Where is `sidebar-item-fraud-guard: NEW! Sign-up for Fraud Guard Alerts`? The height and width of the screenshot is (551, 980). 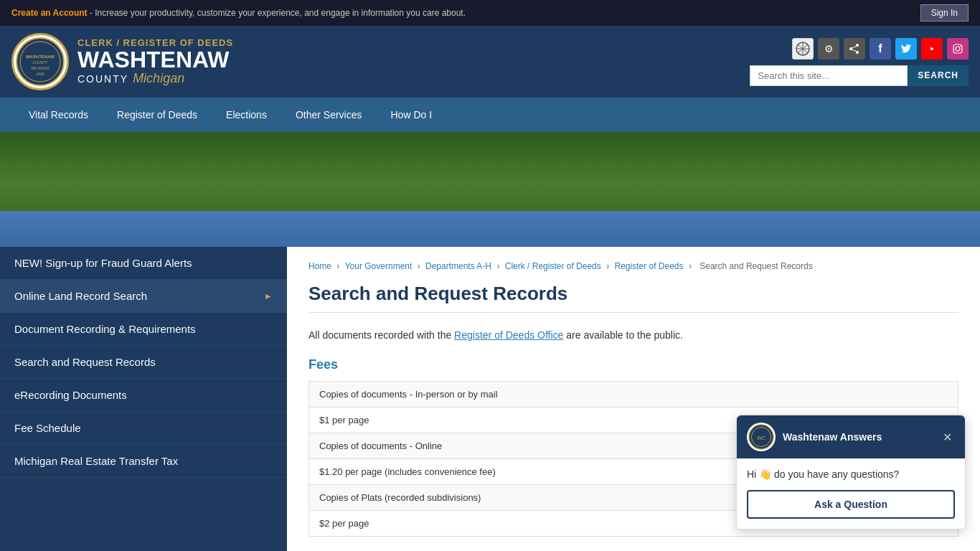 sidebar-item-fraud-guard: NEW! Sign-up for Fraud Guard Alerts is located at coordinates (143, 263).